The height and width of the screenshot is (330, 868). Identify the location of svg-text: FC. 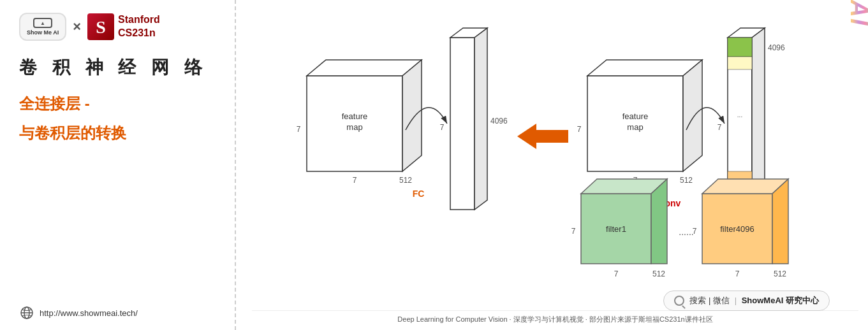
(418, 194).